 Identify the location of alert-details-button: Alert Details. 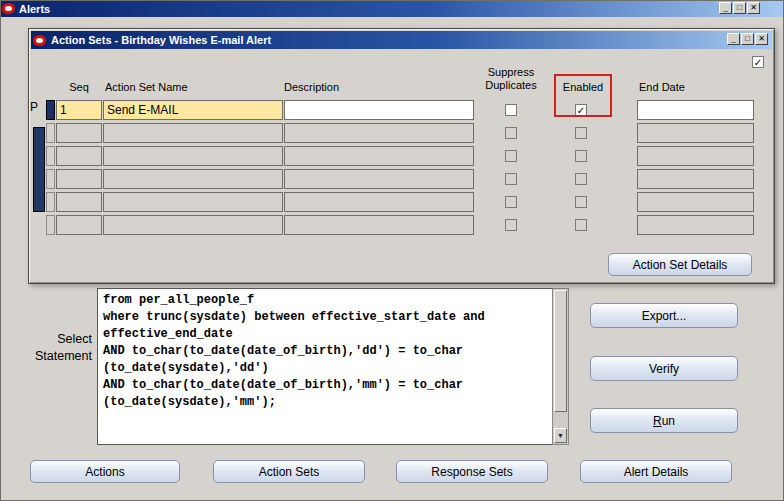
(656, 472).